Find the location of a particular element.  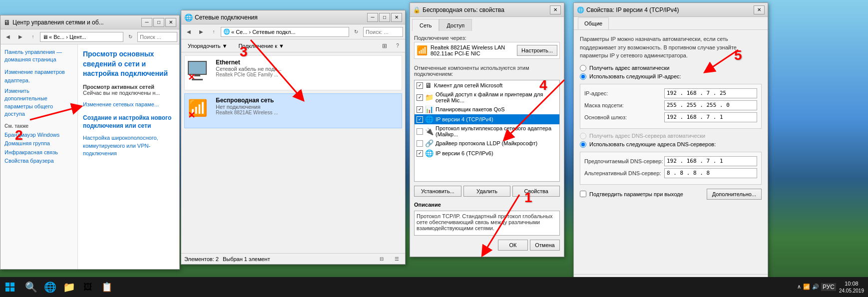

win1-minimize: ─ is located at coordinates (147, 22).